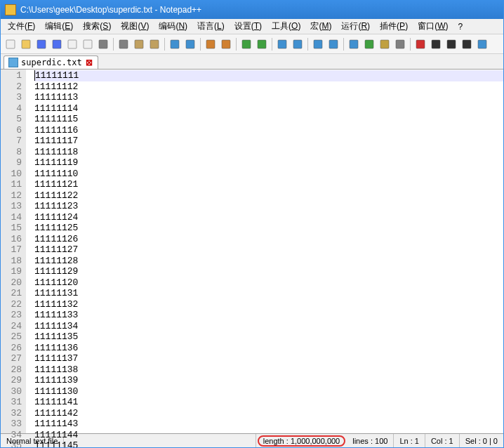  Describe the element at coordinates (11, 131) in the screenshot. I see `line-number: 6` at that location.